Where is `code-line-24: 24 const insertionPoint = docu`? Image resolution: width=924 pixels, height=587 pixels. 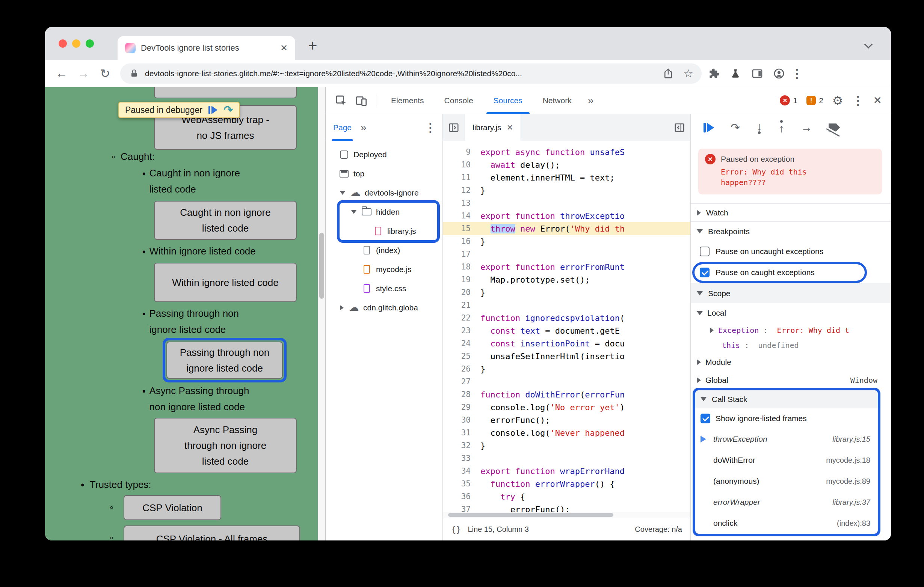
code-line-24: 24 const insertionPoint = docu is located at coordinates (566, 344).